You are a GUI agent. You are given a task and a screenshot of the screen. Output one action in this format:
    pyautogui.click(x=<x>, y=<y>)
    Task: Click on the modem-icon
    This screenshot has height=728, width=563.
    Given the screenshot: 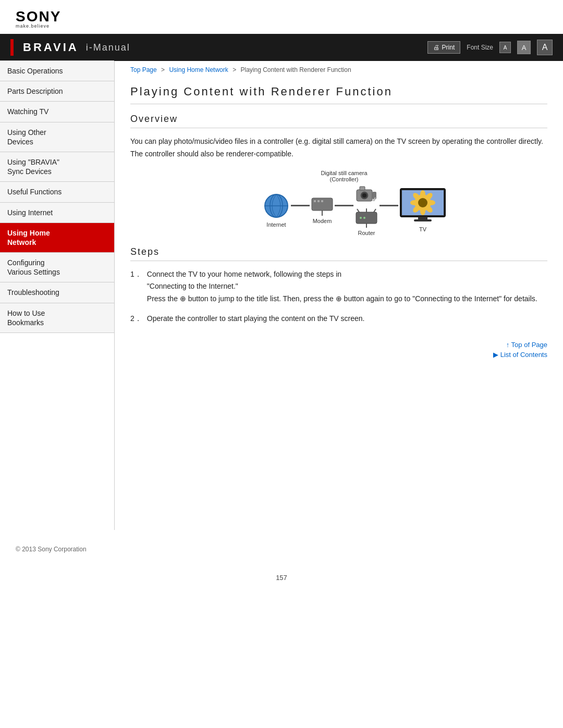 What is the action you would take?
    pyautogui.click(x=322, y=206)
    